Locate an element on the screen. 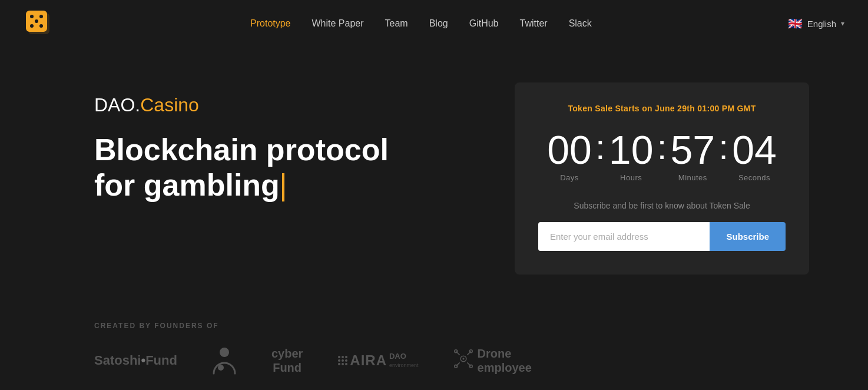 The height and width of the screenshot is (390, 868). hours-label: Hours is located at coordinates (631, 178).